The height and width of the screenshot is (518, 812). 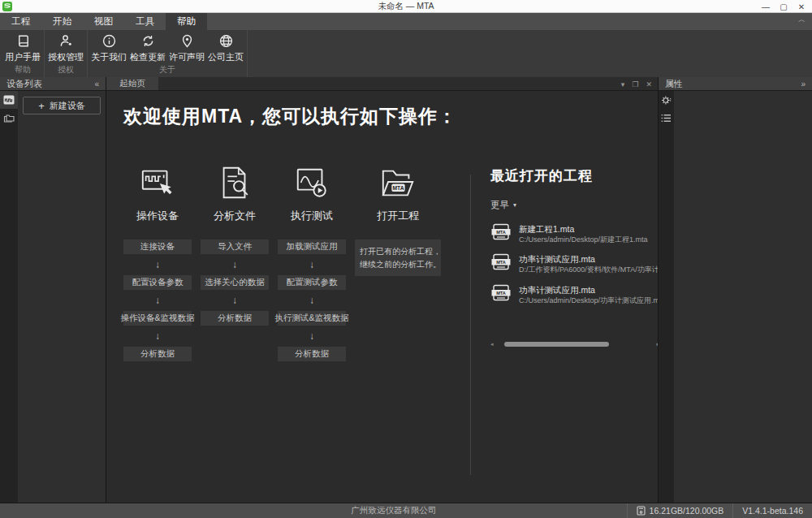 What do you see at coordinates (54, 290) in the screenshot?
I see `device-list-panel: 设备列表 «` at bounding box center [54, 290].